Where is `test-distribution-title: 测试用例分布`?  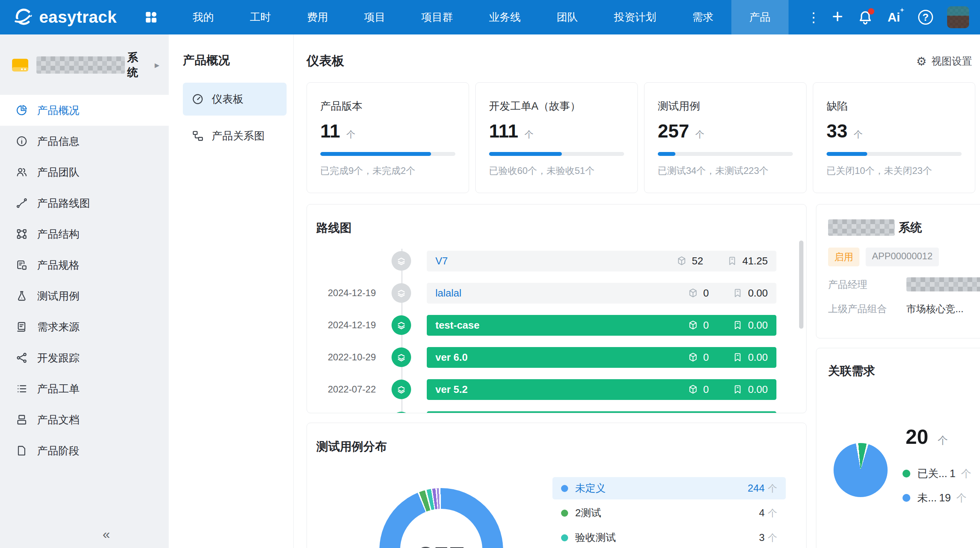
test-distribution-title: 测试用例分布 is located at coordinates (561, 447).